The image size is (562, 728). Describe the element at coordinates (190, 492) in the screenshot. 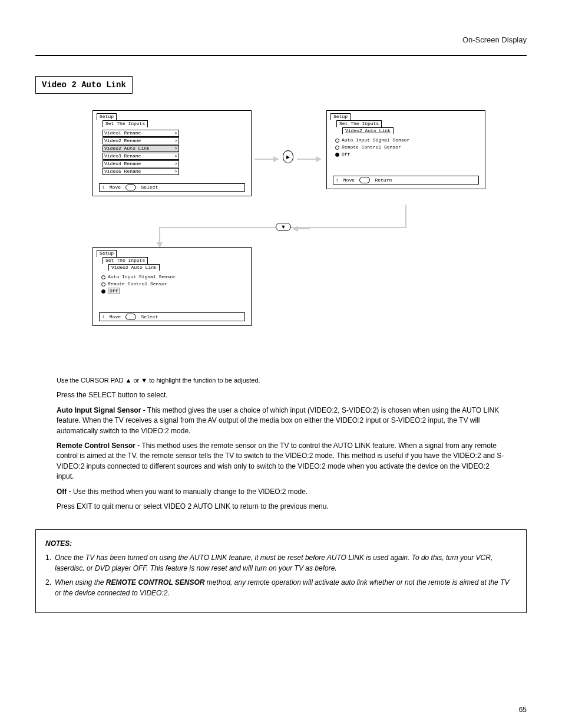

I see `desc-body: Use this method when you want to manuall…` at that location.